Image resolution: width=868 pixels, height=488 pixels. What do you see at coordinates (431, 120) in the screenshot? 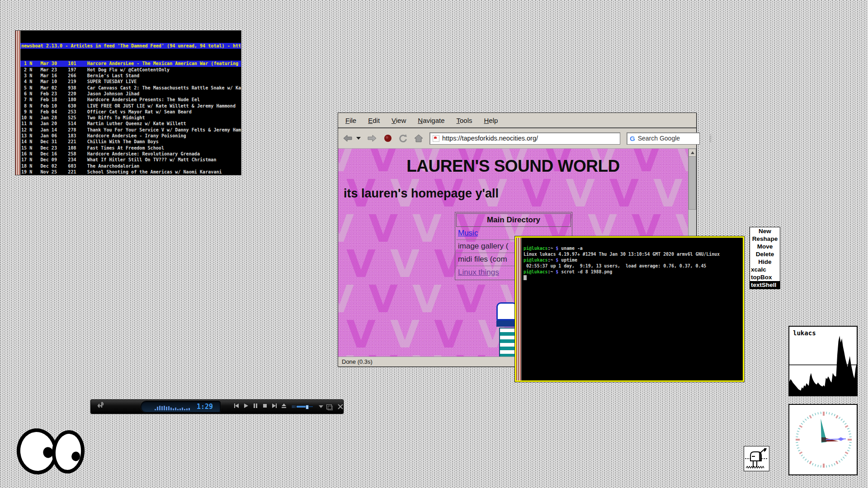
I see `menu-navigate: Navigate` at bounding box center [431, 120].